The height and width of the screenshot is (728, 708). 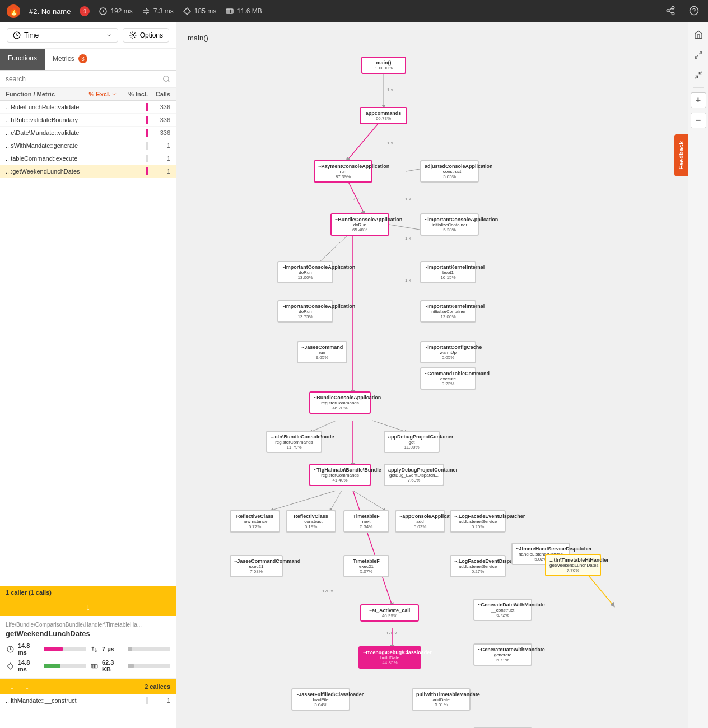 I want to click on node-builddate: ~rtZenug\Debug\Classloader buildDate 44.…, so click(x=390, y=657).